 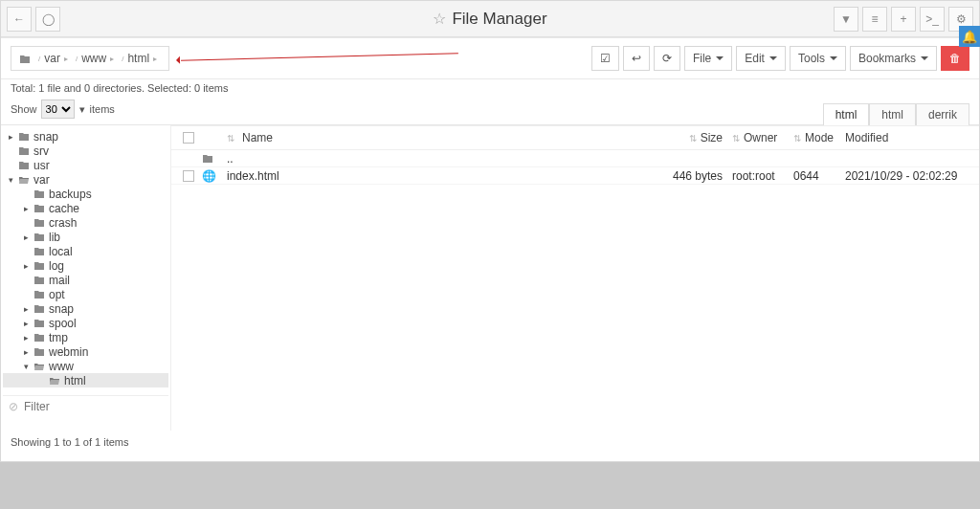 I want to click on tree-node-label: var, so click(x=42, y=180).